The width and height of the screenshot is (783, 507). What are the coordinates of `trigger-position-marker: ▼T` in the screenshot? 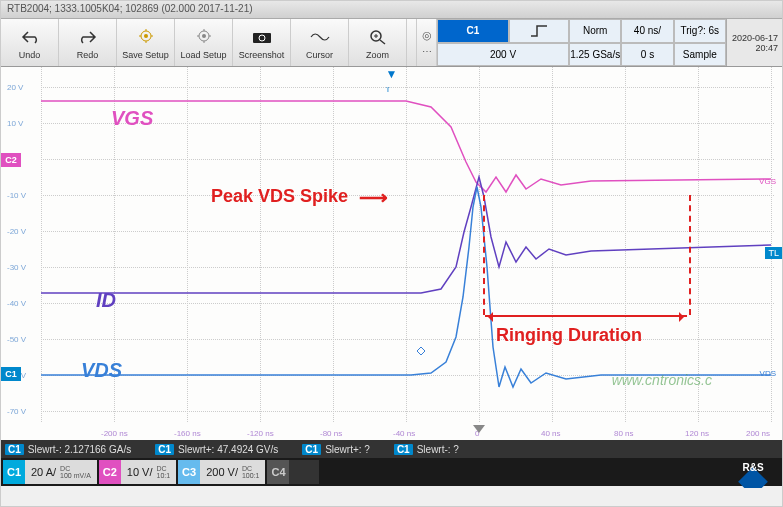 It's located at (392, 81).